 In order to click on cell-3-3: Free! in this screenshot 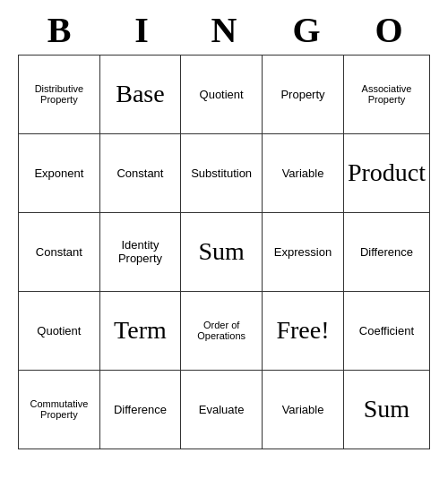, I will do `click(303, 330)`.